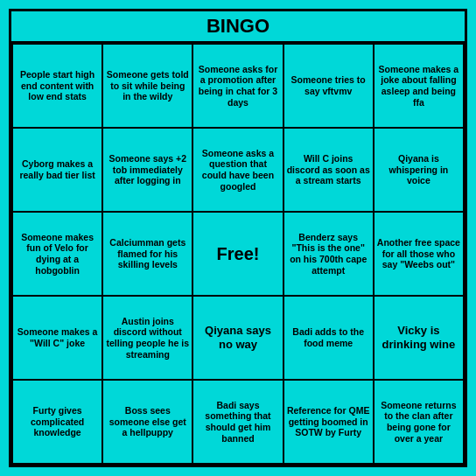 The image size is (476, 476). I want to click on bingo-cell-18: Badi adds to the food meme, so click(329, 339).